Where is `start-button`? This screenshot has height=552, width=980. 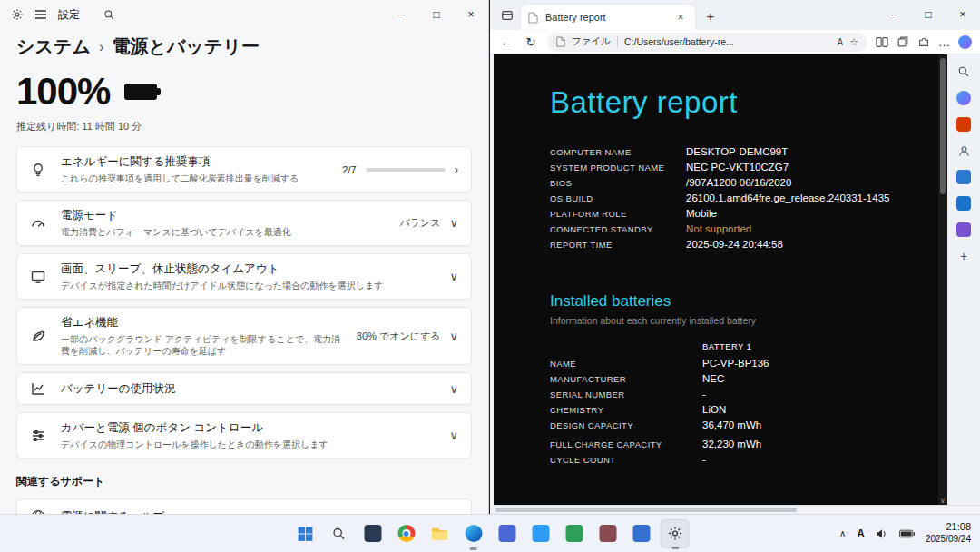 start-button is located at coordinates (306, 534).